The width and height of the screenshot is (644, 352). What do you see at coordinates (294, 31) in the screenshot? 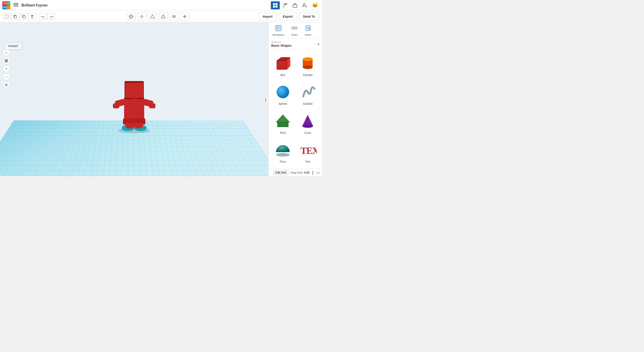
I see `tab-ruler: Ruler` at bounding box center [294, 31].